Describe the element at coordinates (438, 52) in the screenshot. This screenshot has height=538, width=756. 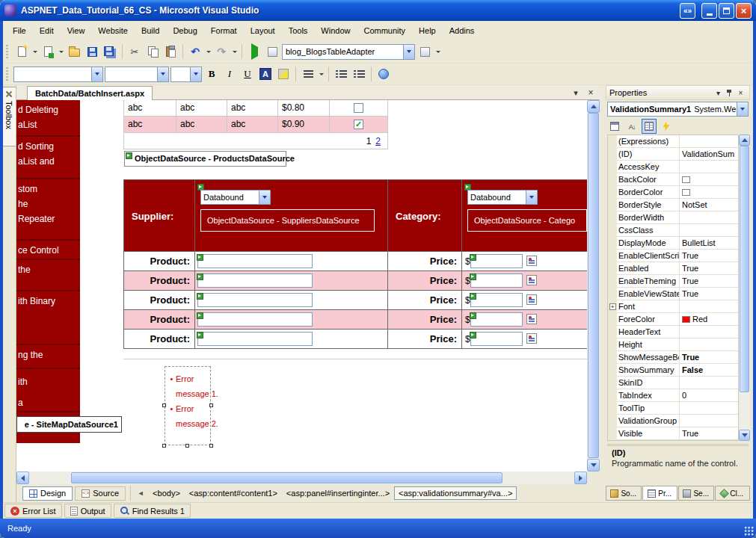
I see `toolbar-overflow-icon` at that location.